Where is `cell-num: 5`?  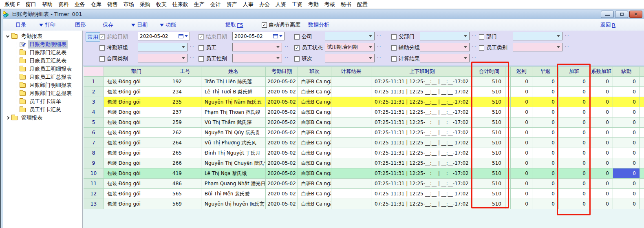 cell-num: 5 is located at coordinates (94, 122).